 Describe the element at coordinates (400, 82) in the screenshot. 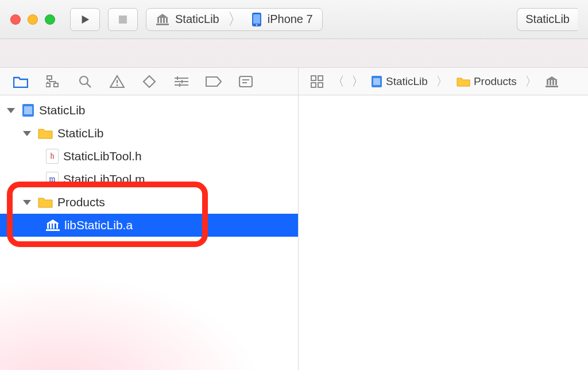

I see `breadcrumb-seg-project: StaticLib` at that location.